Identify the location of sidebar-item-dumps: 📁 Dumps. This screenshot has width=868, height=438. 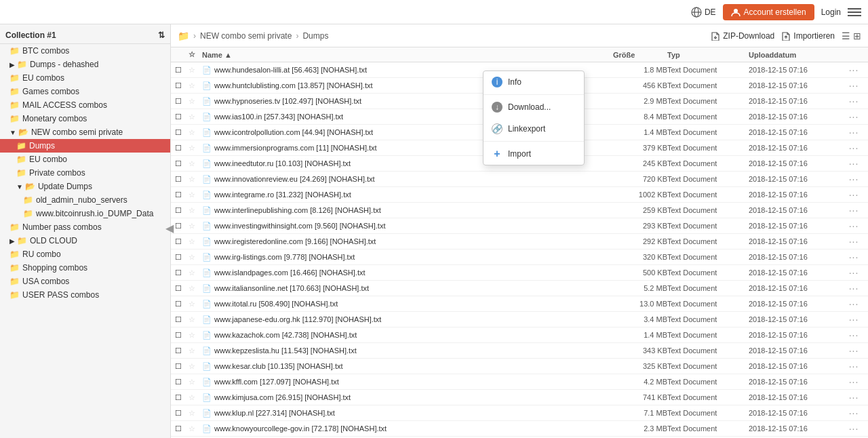
(85, 146).